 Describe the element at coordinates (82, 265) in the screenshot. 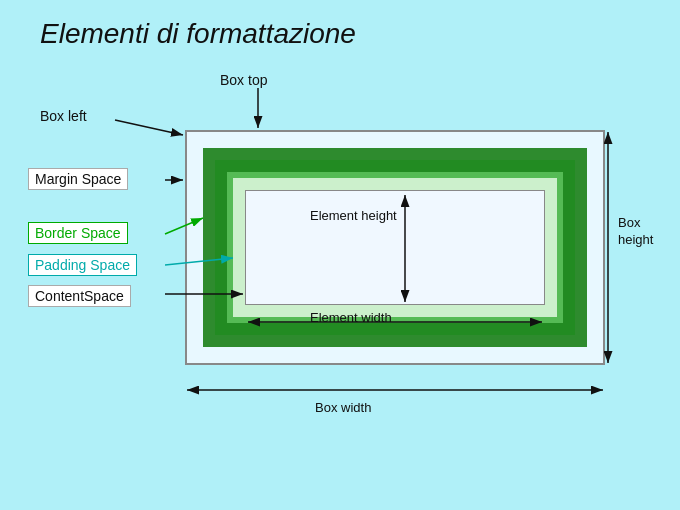

I see `label-padding-space: Padding Space` at that location.